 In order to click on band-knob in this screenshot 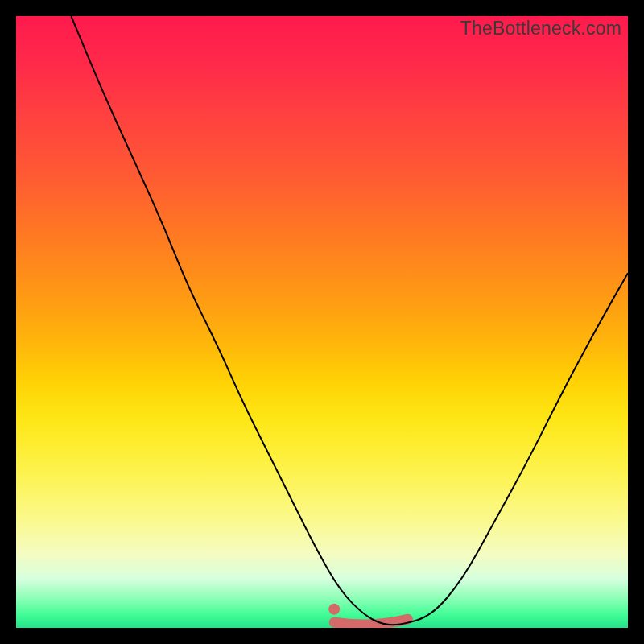, I will do `click(334, 609)`.